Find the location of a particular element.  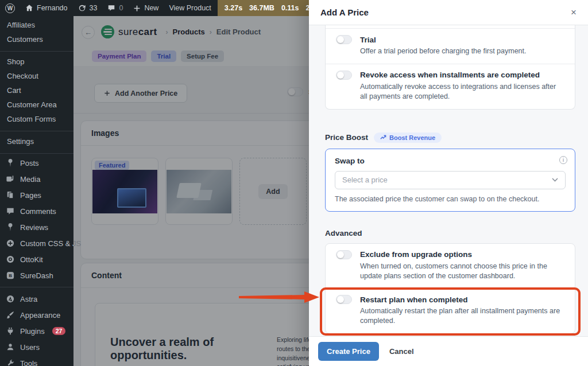

chevron-down-icon is located at coordinates (555, 180).